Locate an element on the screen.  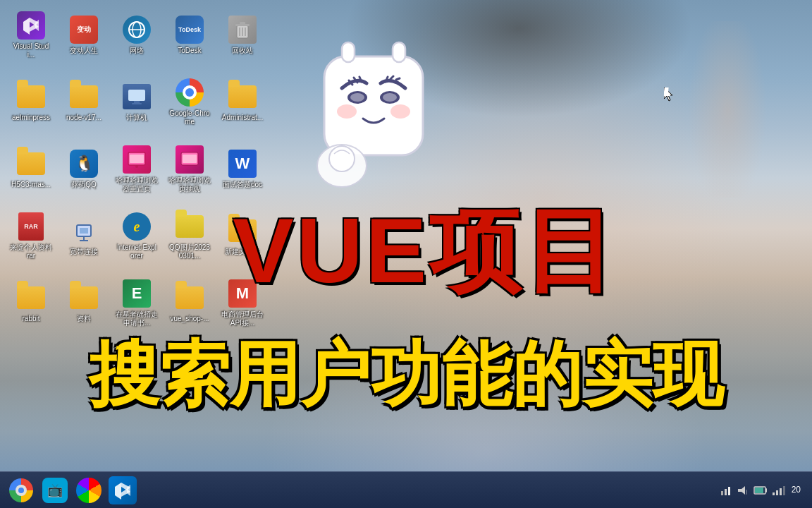
icon-rar: RAR 来淀个人资料rar is located at coordinates (31, 236).